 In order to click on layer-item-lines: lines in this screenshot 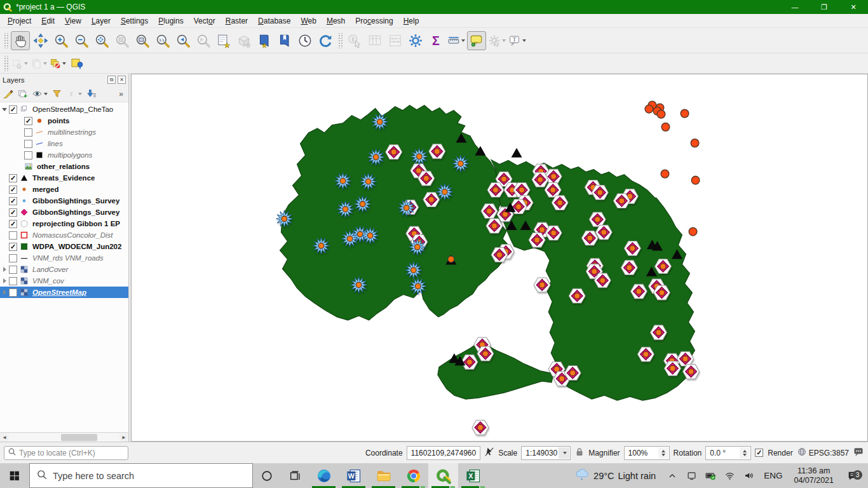, I will do `click(64, 144)`.